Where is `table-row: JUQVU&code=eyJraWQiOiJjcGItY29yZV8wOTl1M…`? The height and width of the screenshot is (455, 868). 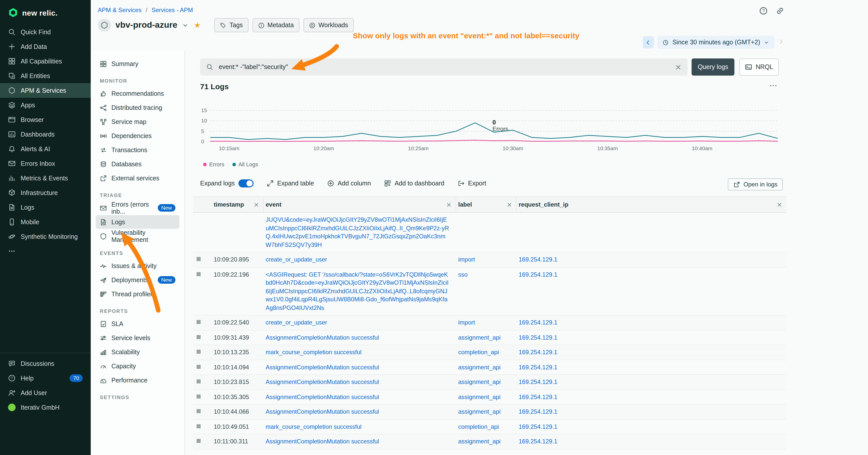 table-row: JUQVU&code=eyJraWQiOiJjcGItY29yZV8wOTl1M… is located at coordinates (490, 232).